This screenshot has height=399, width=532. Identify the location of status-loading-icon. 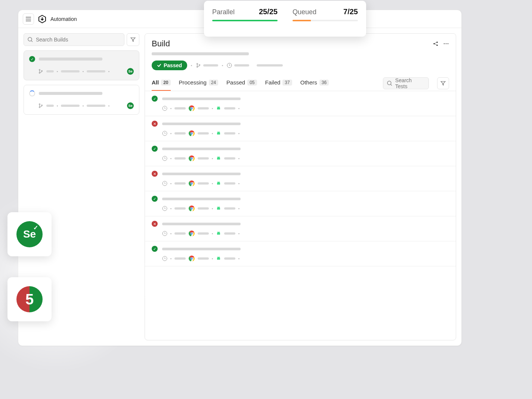
(32, 93).